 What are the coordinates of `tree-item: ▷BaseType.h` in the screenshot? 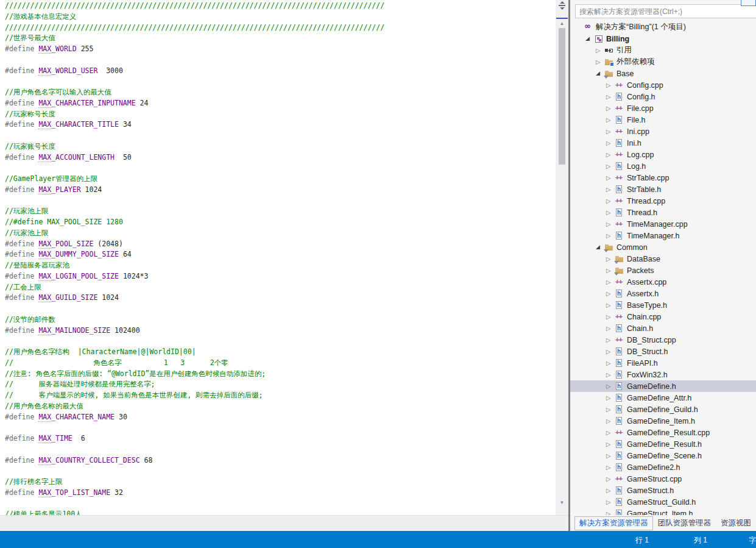 It's located at (663, 305).